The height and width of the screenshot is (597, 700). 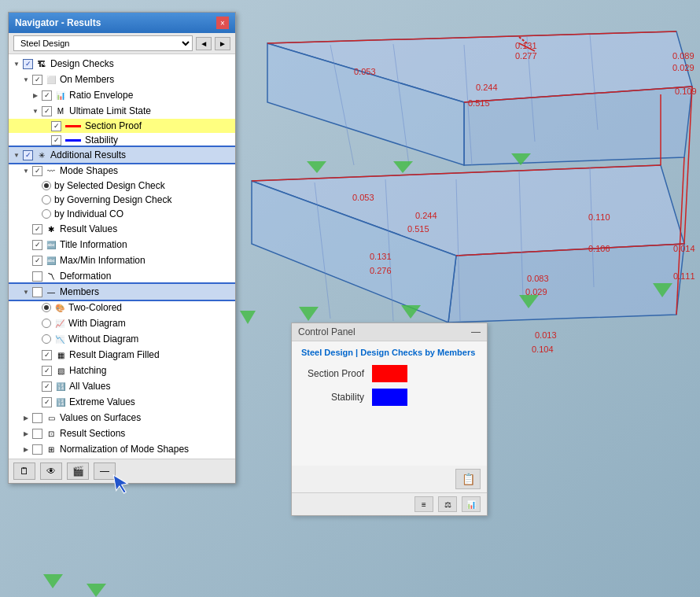 I want to click on radio-individual-co, so click(x=46, y=214).